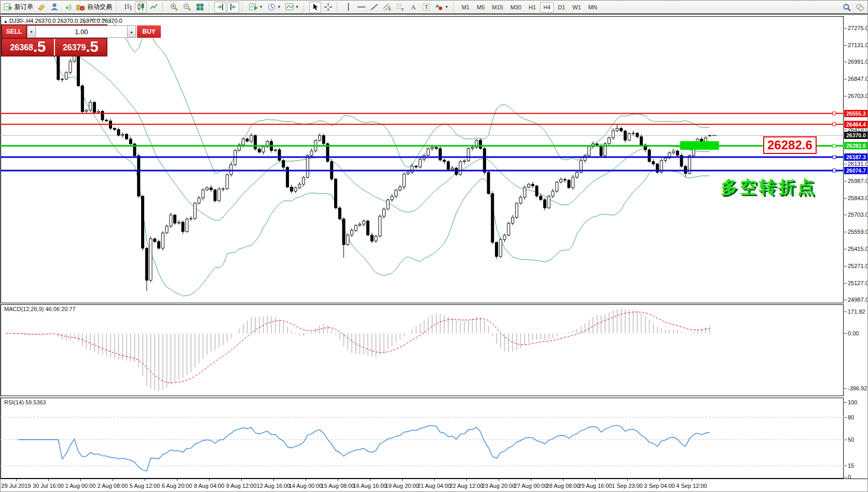  What do you see at coordinates (699, 145) in the screenshot?
I see `highlight-rectangle` at bounding box center [699, 145].